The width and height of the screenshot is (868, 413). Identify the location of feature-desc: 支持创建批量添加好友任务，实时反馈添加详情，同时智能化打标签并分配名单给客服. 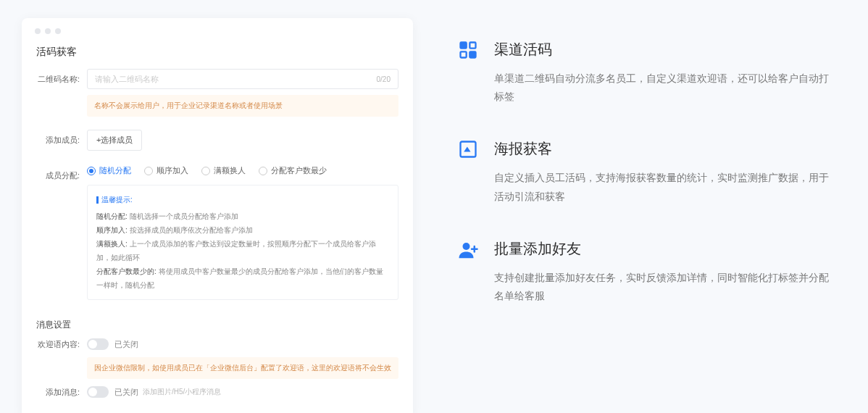
(664, 287).